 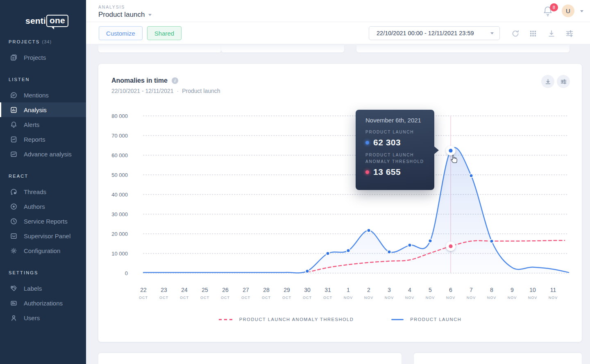 I want to click on chart-tooltip: November 6th, 2021 PRODUCT LAUNCH 62 303…, so click(x=395, y=150).